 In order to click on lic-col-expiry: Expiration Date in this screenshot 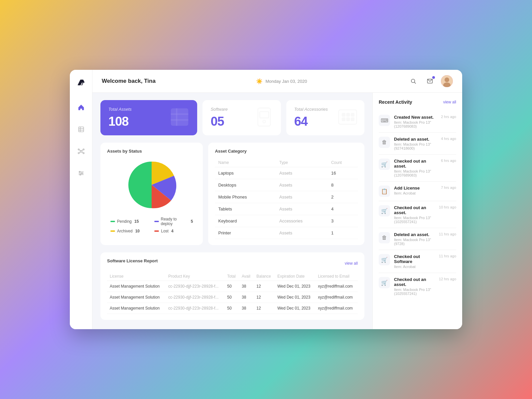, I will do `click(295, 277)`.